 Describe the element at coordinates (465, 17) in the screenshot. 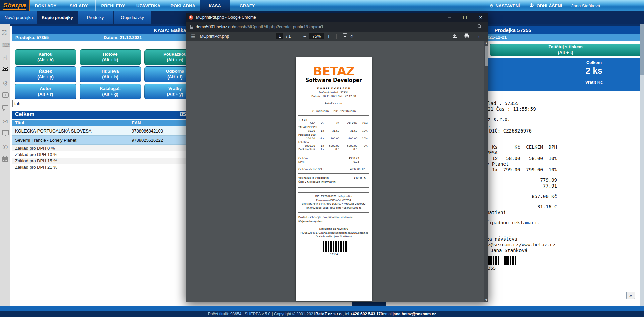

I see `maximize-button: □` at that location.